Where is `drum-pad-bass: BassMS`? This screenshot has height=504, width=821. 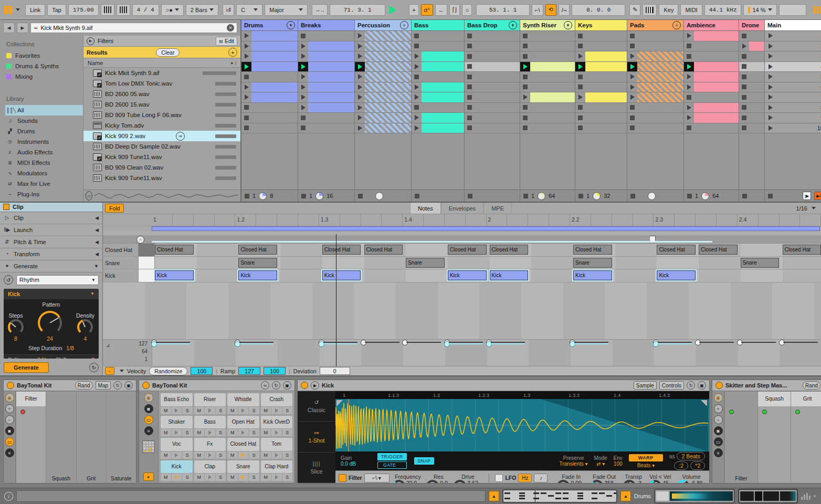 drum-pad-bass: BassMS is located at coordinates (210, 426).